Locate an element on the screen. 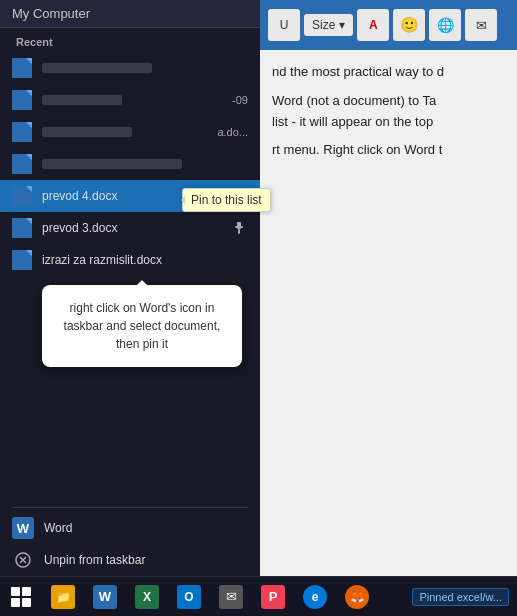 The image size is (517, 616). pin-tooltip-text: Pin to this list is located at coordinates (226, 200).